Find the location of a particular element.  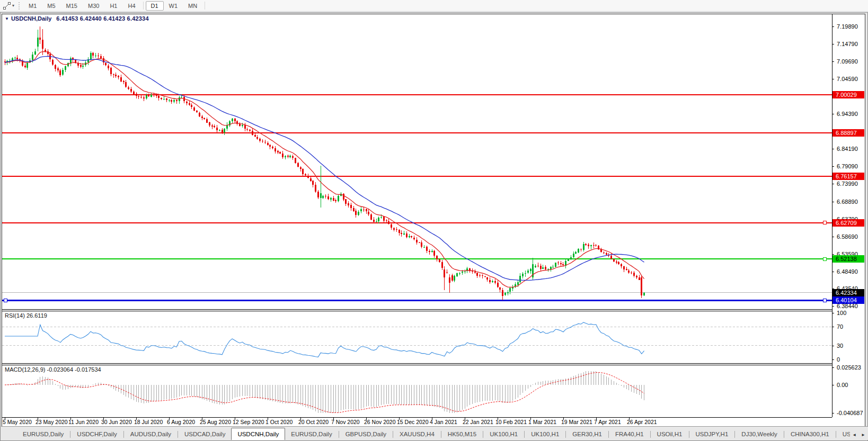

chart-collapse-icon: ▼ is located at coordinates (7, 19).